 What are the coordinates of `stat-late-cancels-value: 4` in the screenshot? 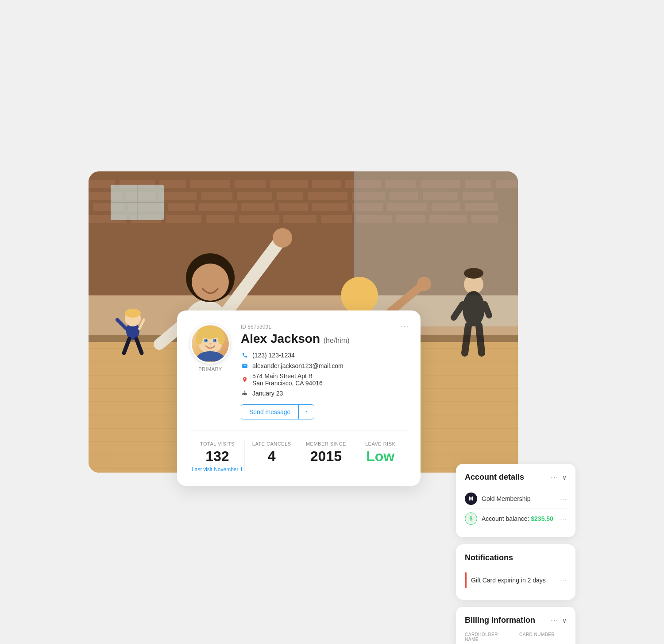 It's located at (272, 456).